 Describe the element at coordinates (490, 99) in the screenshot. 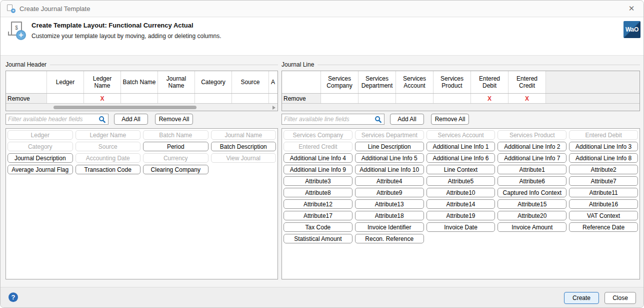

I see `remove-cell-entered-debit: X` at that location.